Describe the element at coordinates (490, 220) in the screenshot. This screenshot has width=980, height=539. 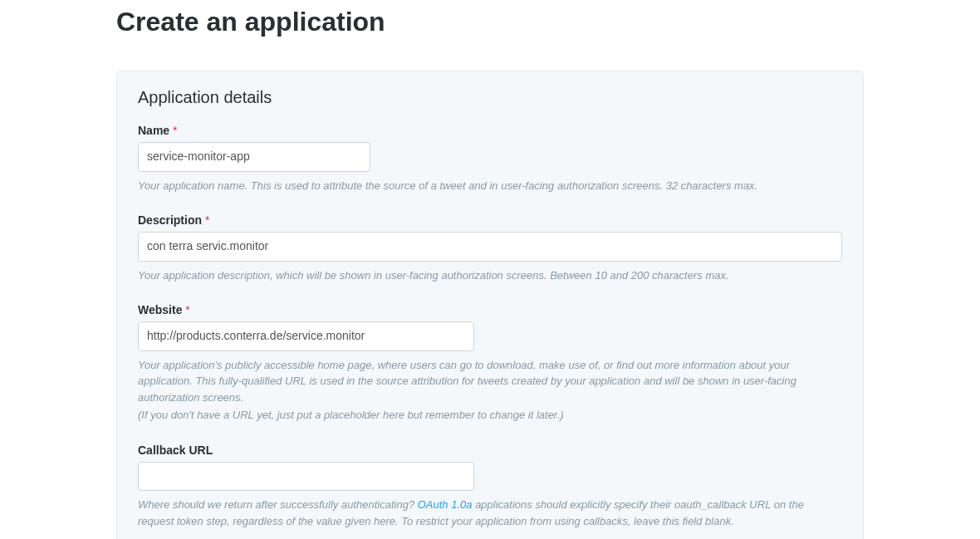
I see `description-label: Description *` at that location.